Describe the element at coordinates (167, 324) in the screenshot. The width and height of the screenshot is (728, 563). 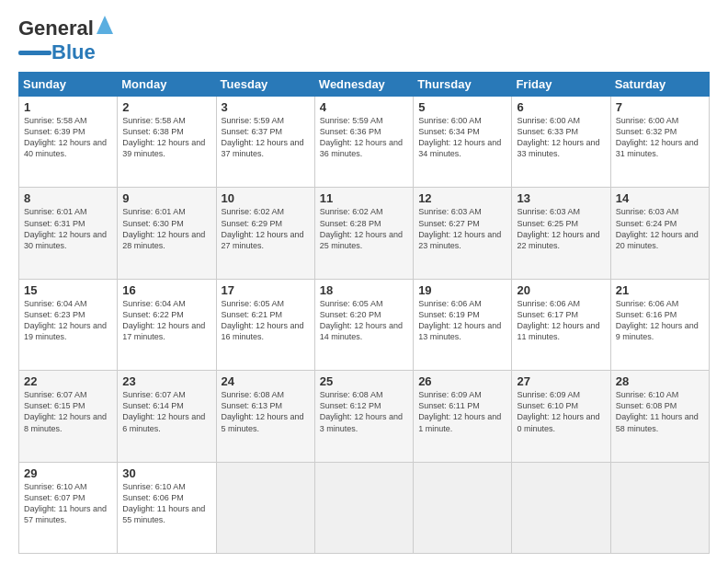
I see `day-cell-16: 16Sunrise: 6:04 AMSunset: 6:22 PMDayligh…` at that location.